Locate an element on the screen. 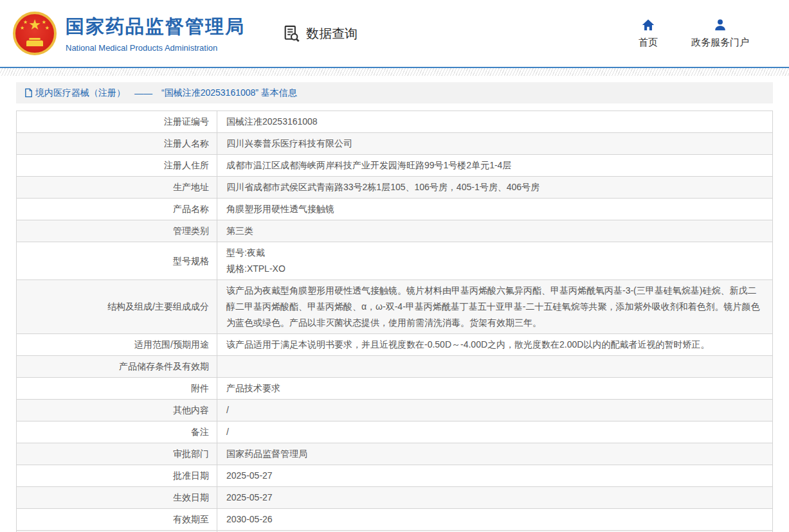  table-row: 管理类别第三类 is located at coordinates (395, 231).